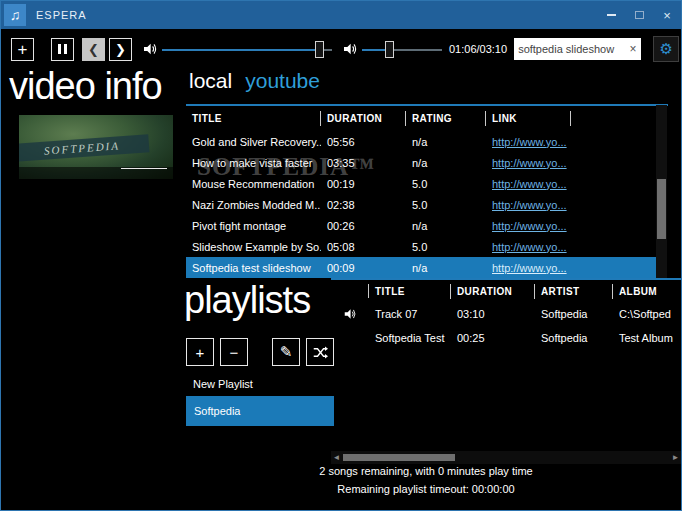 This screenshot has width=682, height=511. Describe the element at coordinates (341, 15) in the screenshot. I see `titlebar: ♫ ESPERA ×` at that location.